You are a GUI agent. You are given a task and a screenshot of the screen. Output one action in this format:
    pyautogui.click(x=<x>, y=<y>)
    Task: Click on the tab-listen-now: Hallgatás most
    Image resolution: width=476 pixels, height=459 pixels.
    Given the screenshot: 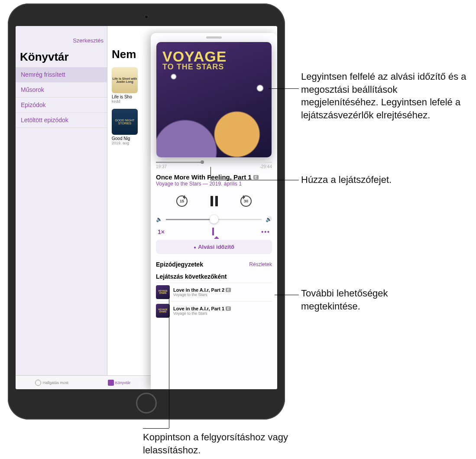 What is the action you would take?
    pyautogui.click(x=52, y=383)
    